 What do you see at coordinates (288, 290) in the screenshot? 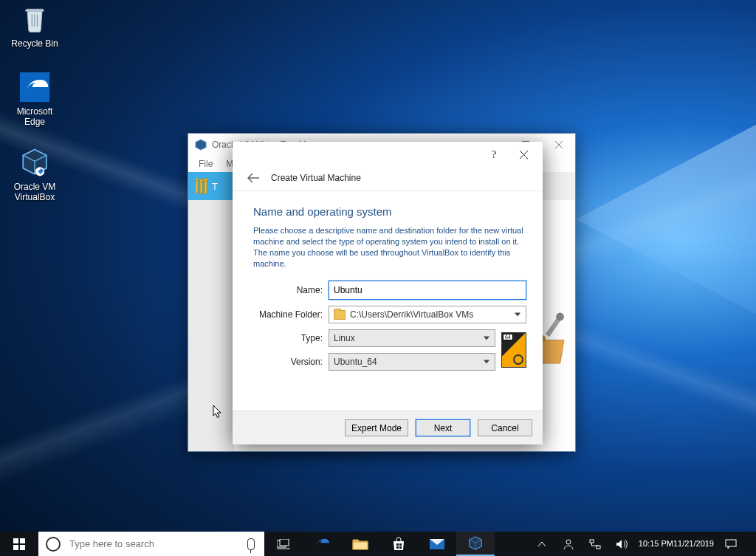
I see `name-label: Name:` at bounding box center [288, 290].